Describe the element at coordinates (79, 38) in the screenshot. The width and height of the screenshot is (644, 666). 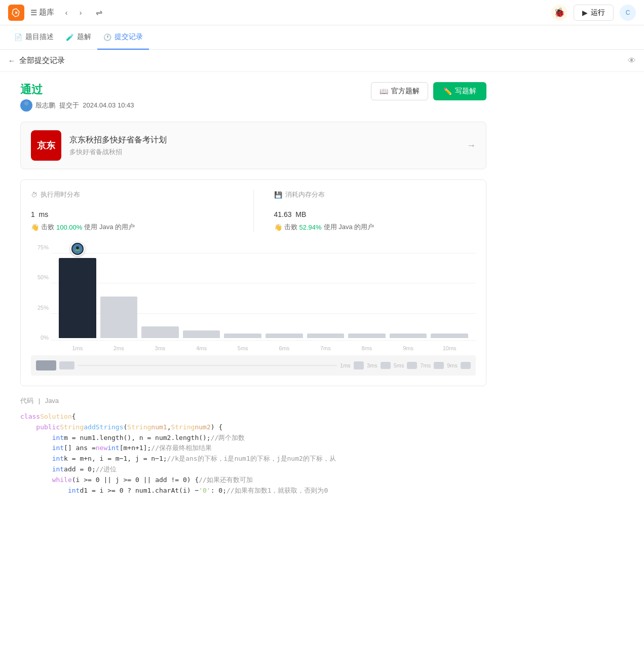
I see `tab-solution: 🧪 题解` at that location.